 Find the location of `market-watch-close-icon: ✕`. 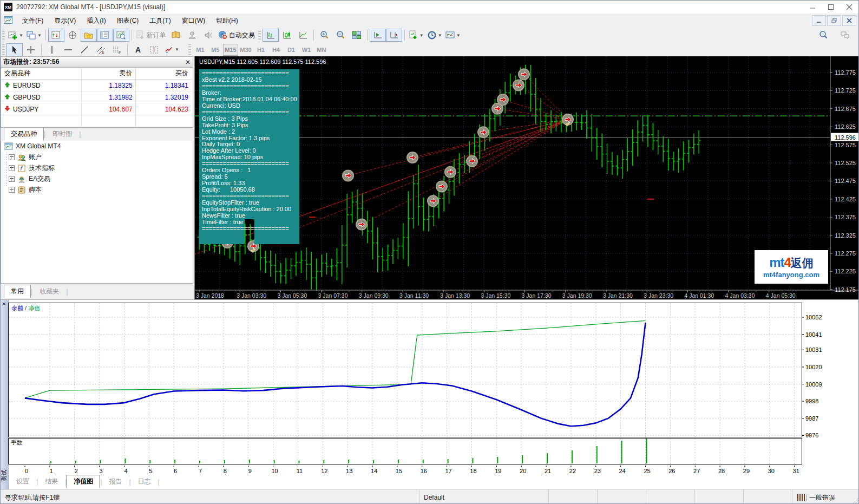

market-watch-close-icon: ✕ is located at coordinates (188, 62).